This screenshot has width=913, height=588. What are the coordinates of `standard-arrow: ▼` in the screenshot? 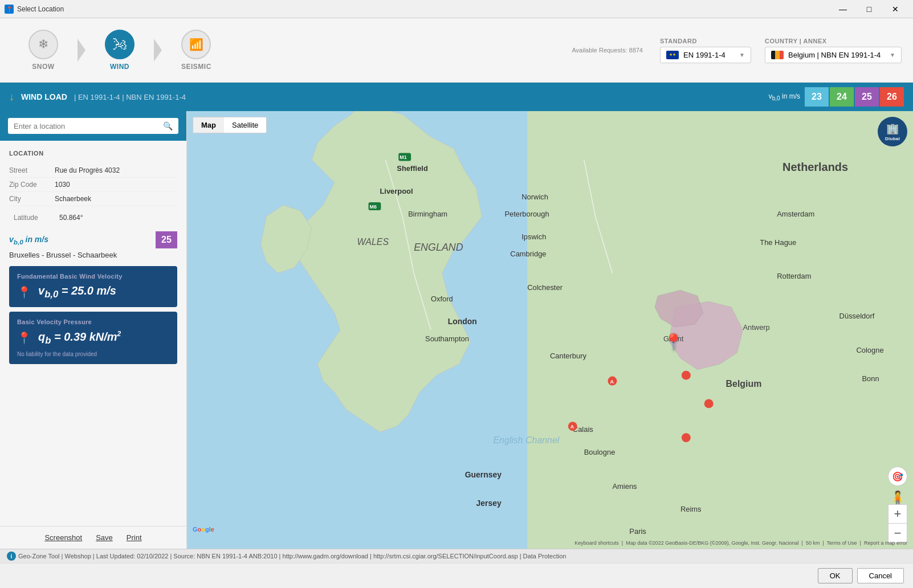 It's located at (742, 55).